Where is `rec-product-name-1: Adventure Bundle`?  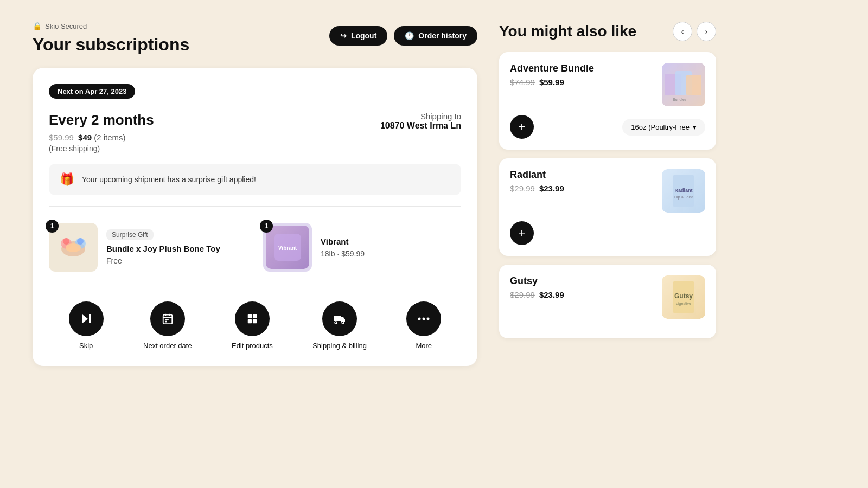 rec-product-name-1: Adventure Bundle is located at coordinates (552, 68).